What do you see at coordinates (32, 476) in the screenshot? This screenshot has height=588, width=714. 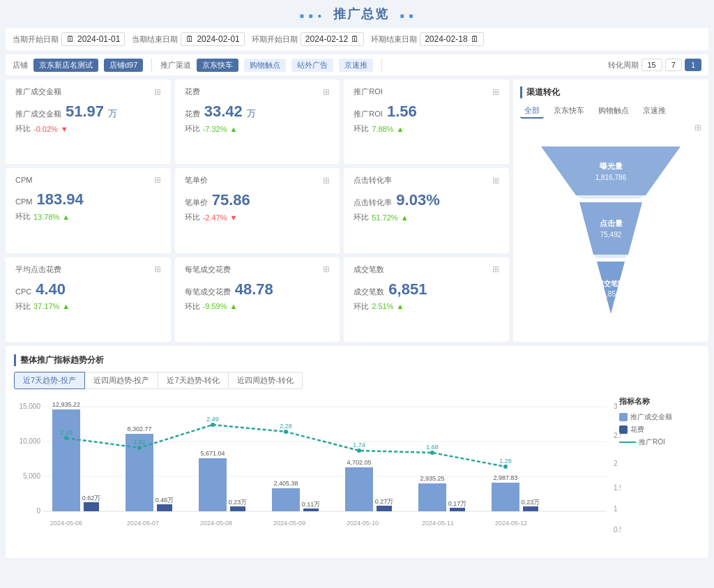 I see `svg-text: 5,000` at bounding box center [32, 476].